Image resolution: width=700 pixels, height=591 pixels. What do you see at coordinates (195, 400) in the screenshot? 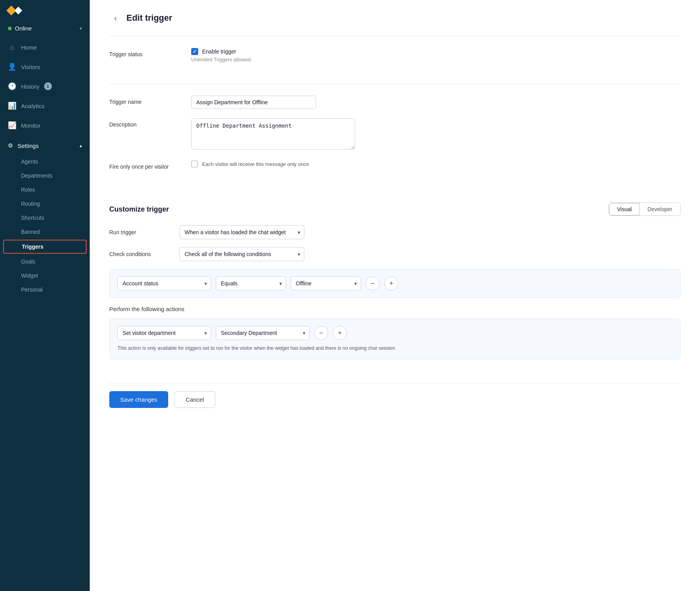
I see `cancel-button: Cancel` at bounding box center [195, 400].